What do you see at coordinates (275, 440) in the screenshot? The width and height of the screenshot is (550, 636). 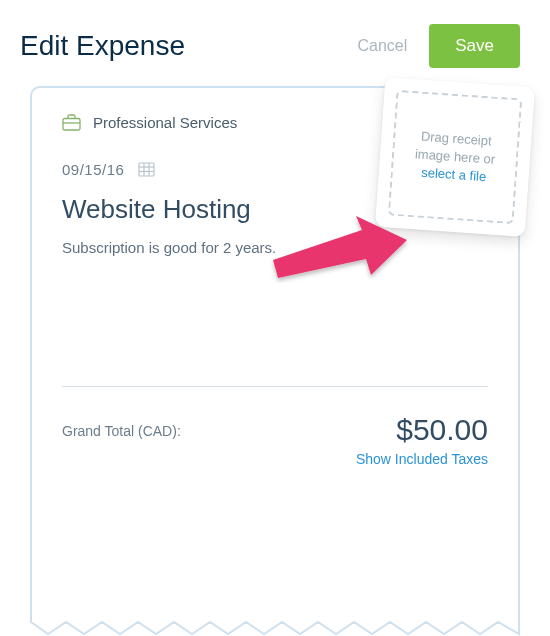 I see `totals-row: Grand Total (CAD): $50.00 Show Included …` at bounding box center [275, 440].